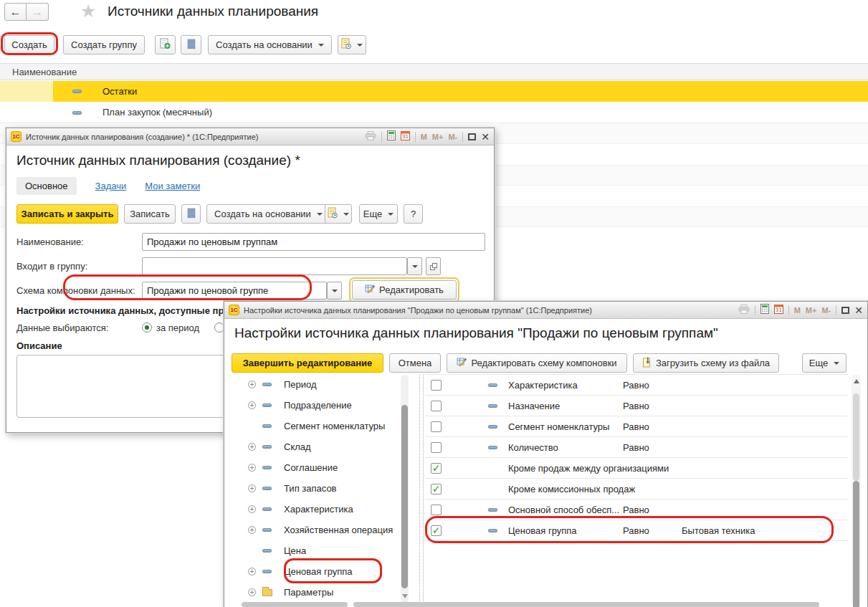  Describe the element at coordinates (636, 489) in the screenshot. I see `condition-row: Кроме комиссионных продаж` at that location.